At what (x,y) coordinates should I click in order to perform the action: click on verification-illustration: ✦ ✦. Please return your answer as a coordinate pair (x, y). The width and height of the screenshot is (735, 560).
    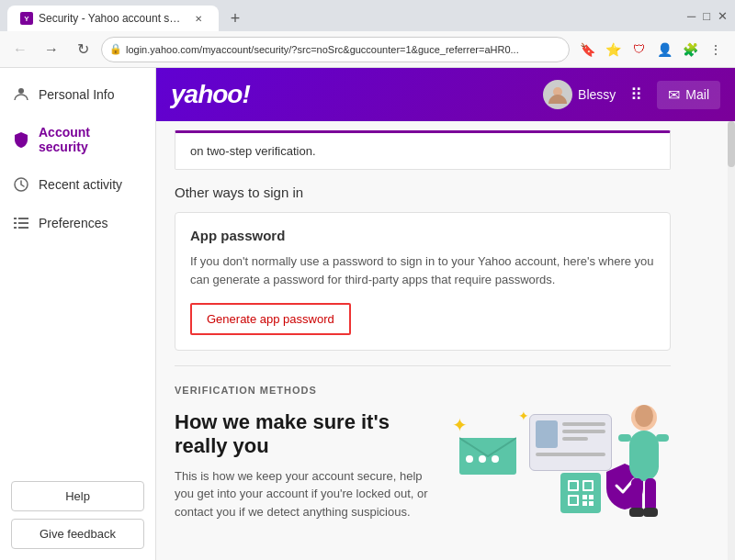
    Looking at the image, I should click on (560, 465).